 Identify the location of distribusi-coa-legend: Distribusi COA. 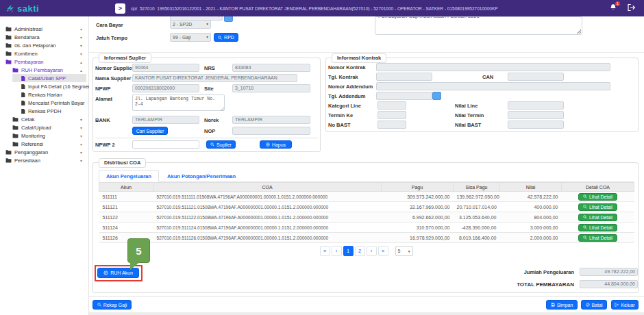
(122, 163).